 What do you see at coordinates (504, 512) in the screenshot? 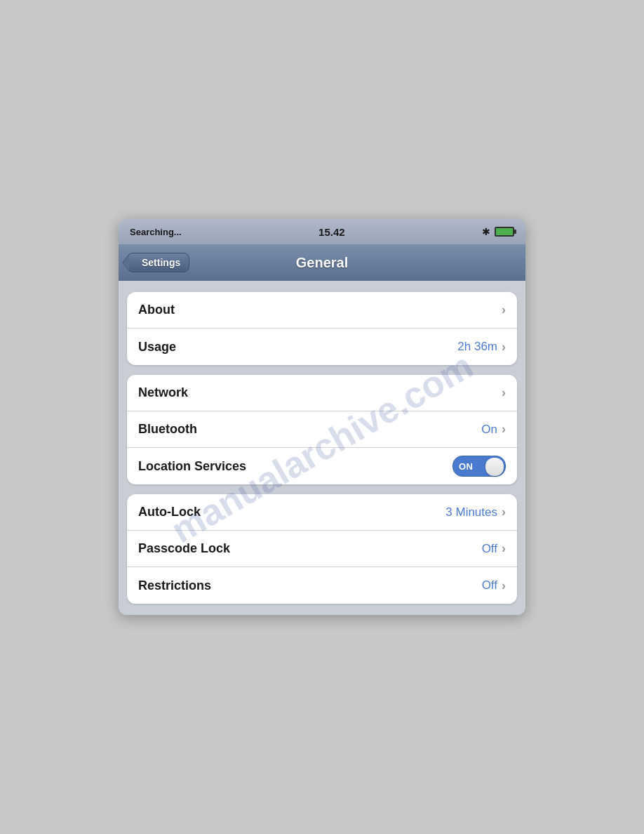
I see `auto-lock-chevron: ›` at bounding box center [504, 512].